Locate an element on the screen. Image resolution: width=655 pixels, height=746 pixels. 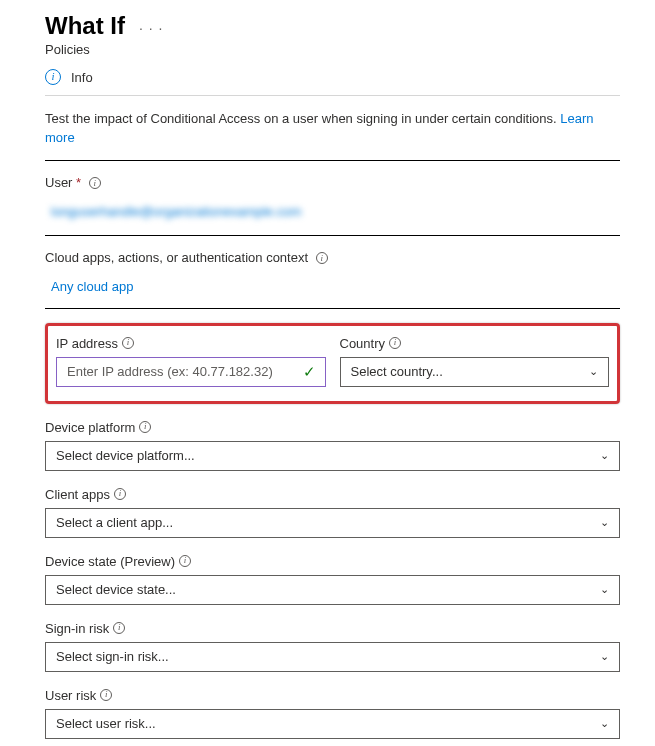
device-state-label: Device state (Preview) is located at coordinates (110, 562).